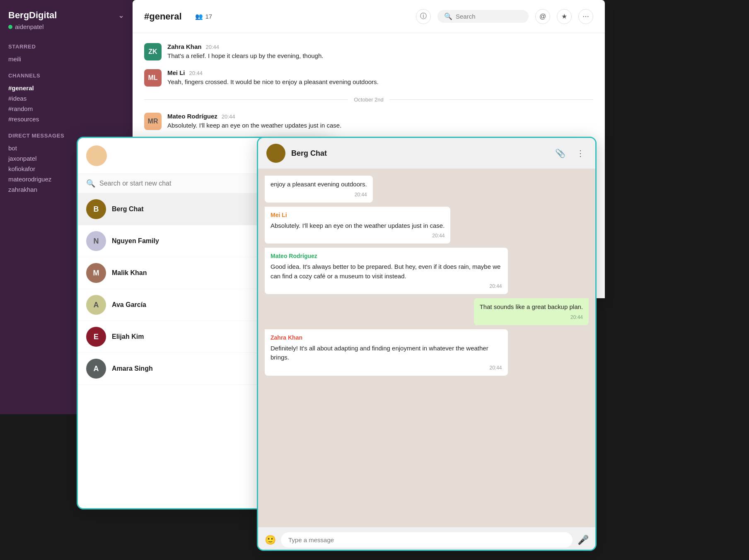  Describe the element at coordinates (66, 59) in the screenshot. I see `sidebar-item-meili: meili` at that location.